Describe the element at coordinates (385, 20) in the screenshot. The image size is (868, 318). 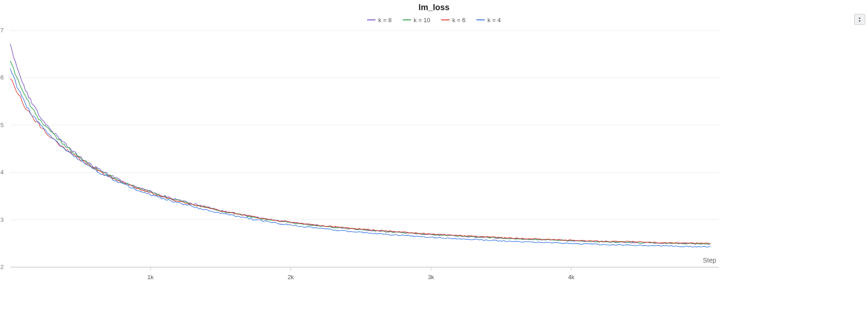
I see `legend-label: k = 8` at that location.